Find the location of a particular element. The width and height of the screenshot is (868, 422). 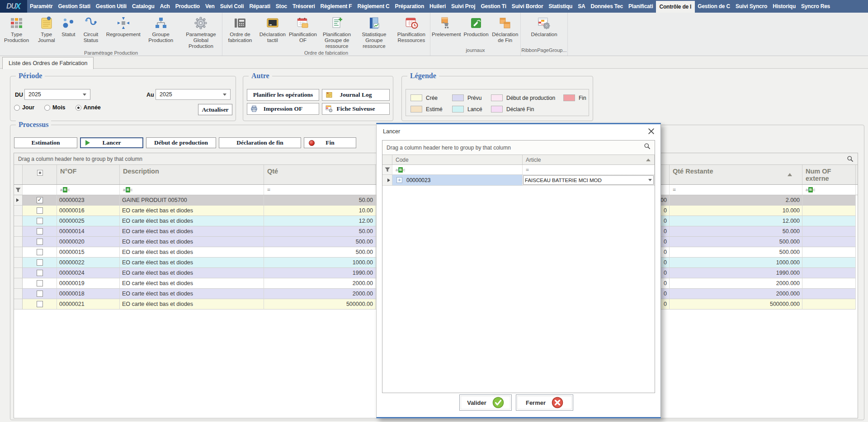

menu-item-syncro-res: Syncro Res is located at coordinates (816, 6).